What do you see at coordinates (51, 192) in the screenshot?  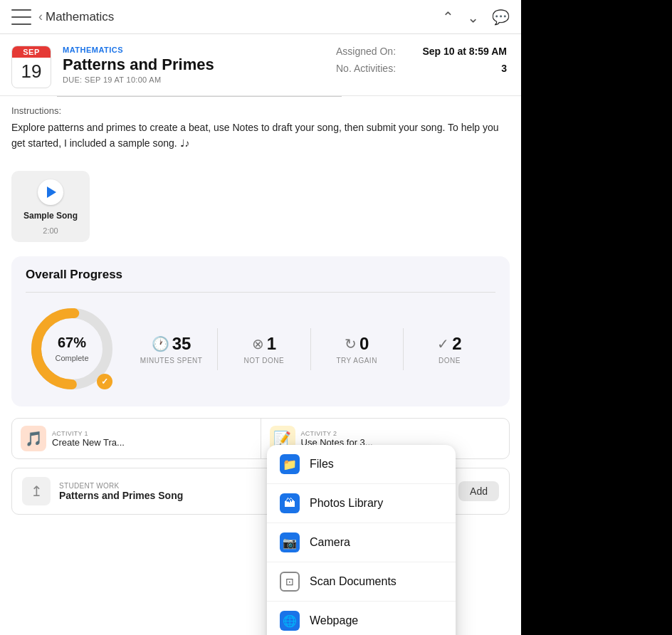 I see `play-button` at bounding box center [51, 192].